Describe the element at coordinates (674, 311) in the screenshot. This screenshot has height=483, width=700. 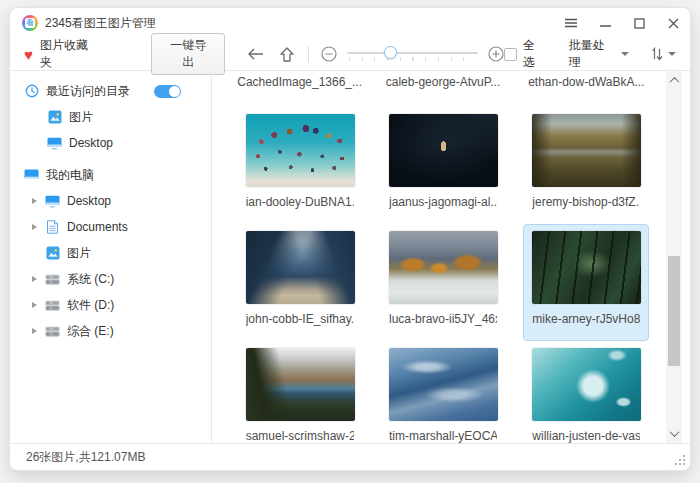
I see `scrollbar-thumb` at that location.